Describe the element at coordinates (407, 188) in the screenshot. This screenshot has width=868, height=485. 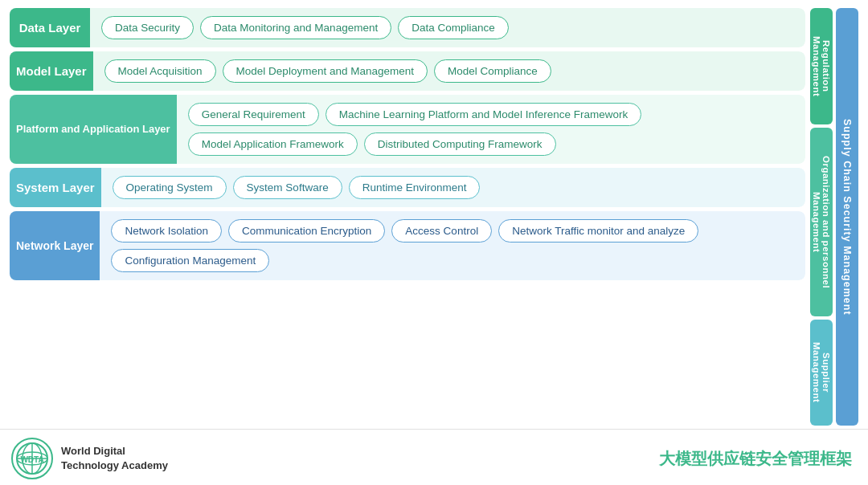
I see `system-layer-row: System Layer Operating System System Sof…` at that location.